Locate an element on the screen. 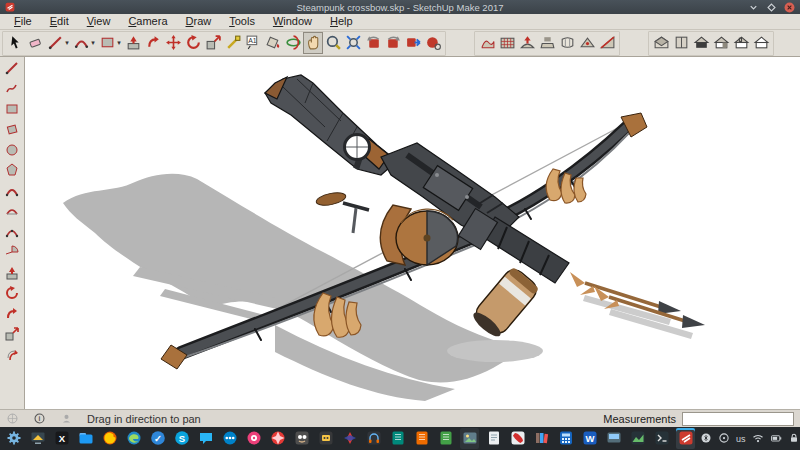  tool-right-view is located at coordinates (721, 43).